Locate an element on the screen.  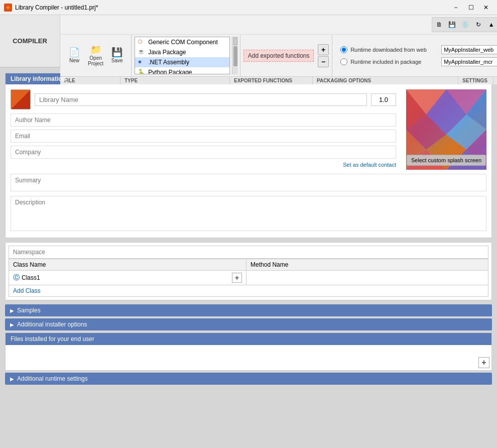
additional-installer-label: Additional installer options is located at coordinates (52, 324).